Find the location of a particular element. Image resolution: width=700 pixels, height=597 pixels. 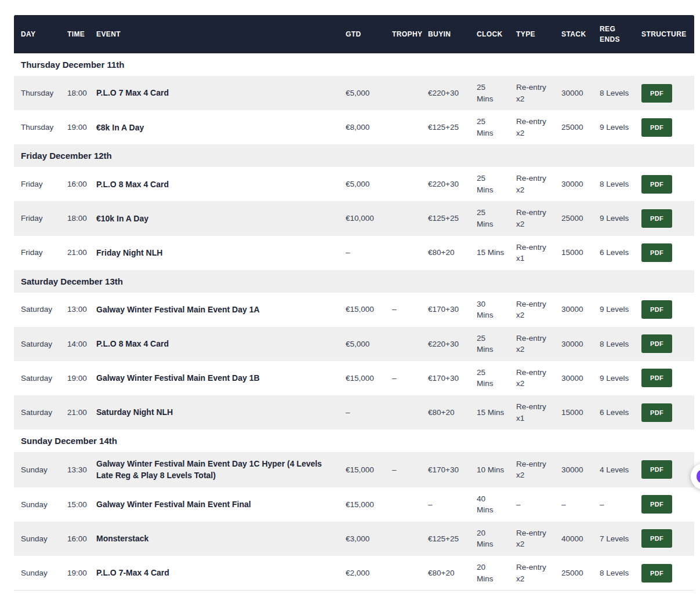

cell-clock: 15 Mins is located at coordinates (489, 253).